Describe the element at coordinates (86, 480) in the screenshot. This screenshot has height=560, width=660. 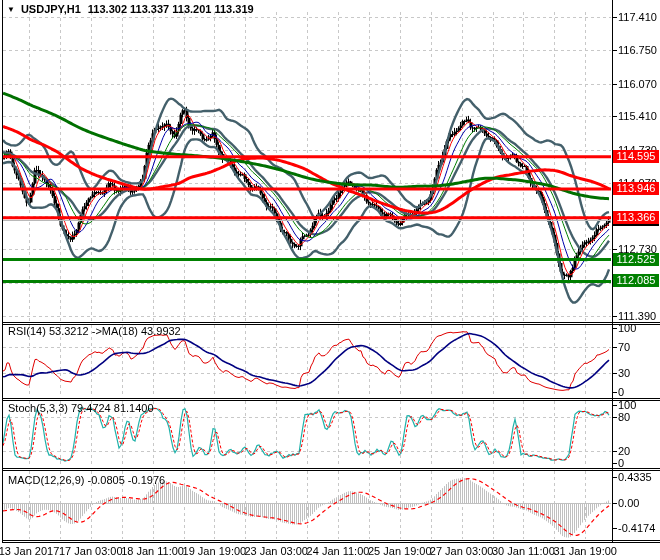
I see `macd-indicator-label: MACD(12,26,9) -0.0805 -0.1976` at that location.